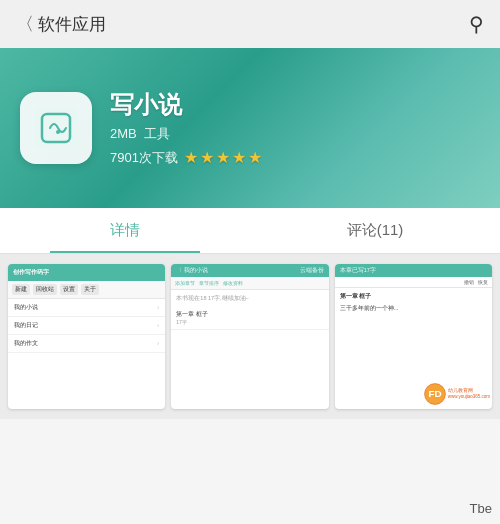  I want to click on sc1-header: 创作写作码字, so click(86, 272).